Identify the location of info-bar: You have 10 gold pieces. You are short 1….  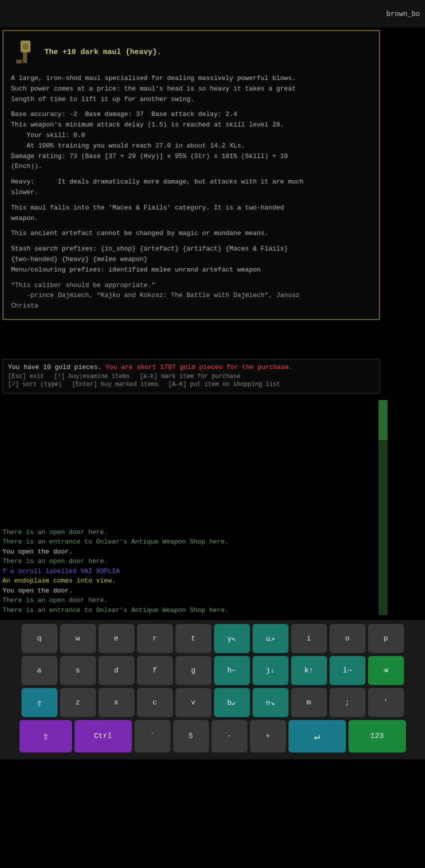
(191, 376).